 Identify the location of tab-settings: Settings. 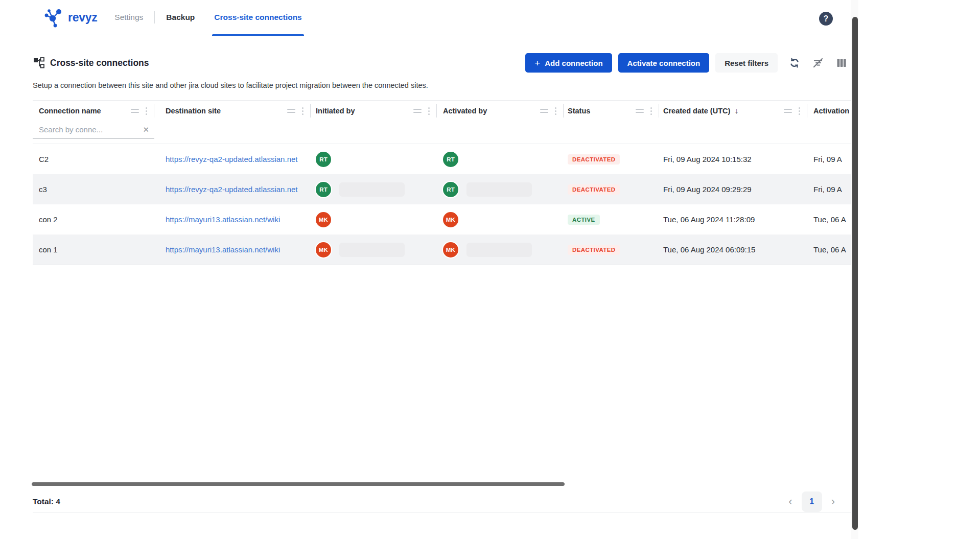
(129, 17).